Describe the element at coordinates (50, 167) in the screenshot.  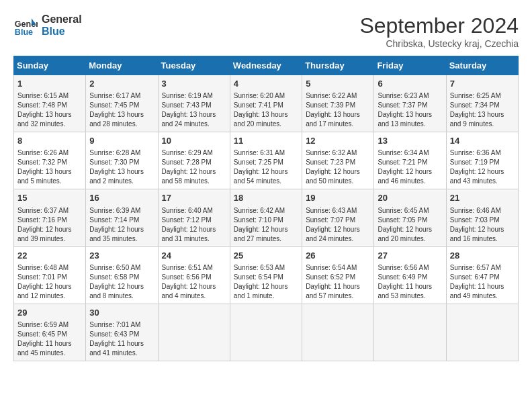
I see `day-info: Sunrise: 6:26 AM Sunset: 7:32 PM Dayligh…` at that location.